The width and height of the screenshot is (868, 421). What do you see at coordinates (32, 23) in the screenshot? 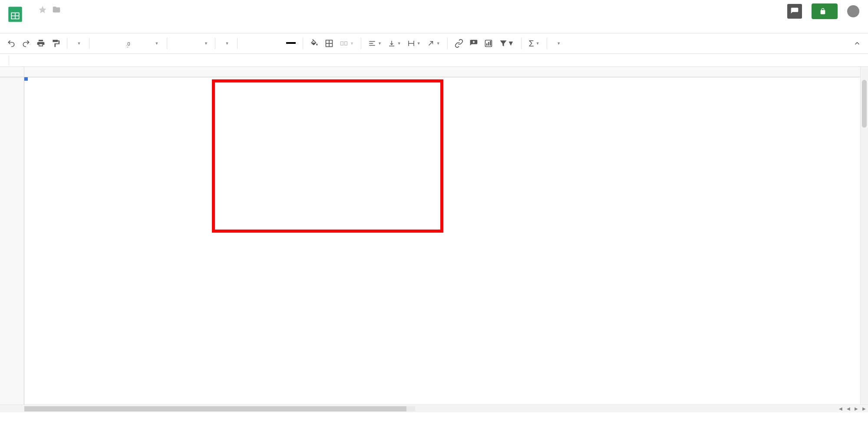
I see `menu-file` at bounding box center [32, 23].